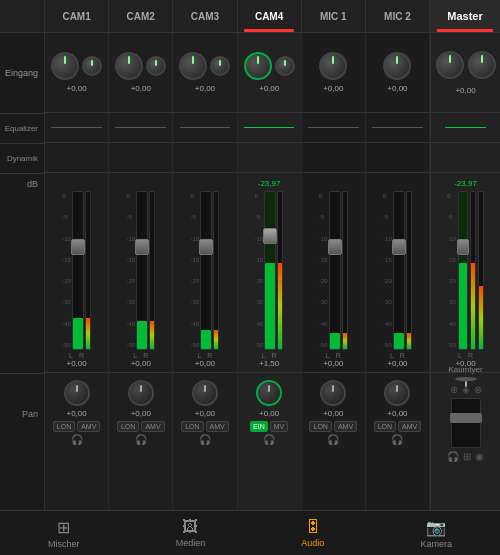 Image resolution: width=500 pixels, height=555 pixels. Describe the element at coordinates (410, 426) in the screenshot. I see `mic2-amv-btn: AMV` at that location.